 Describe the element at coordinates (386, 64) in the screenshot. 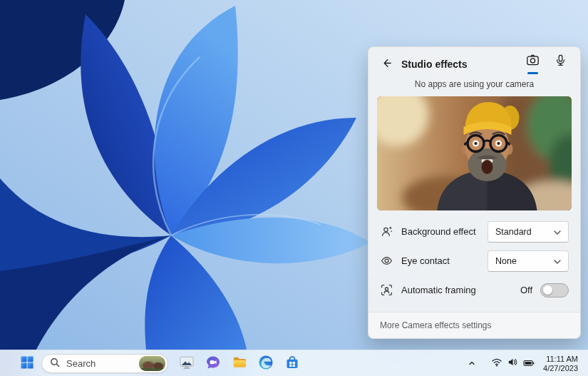

I see `back-icon` at that location.